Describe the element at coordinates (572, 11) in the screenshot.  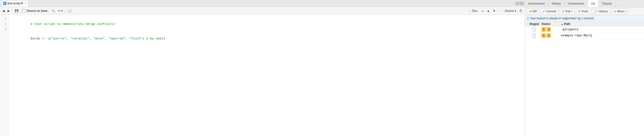
I see `pull-dropdown-icon: ▾` at that location.